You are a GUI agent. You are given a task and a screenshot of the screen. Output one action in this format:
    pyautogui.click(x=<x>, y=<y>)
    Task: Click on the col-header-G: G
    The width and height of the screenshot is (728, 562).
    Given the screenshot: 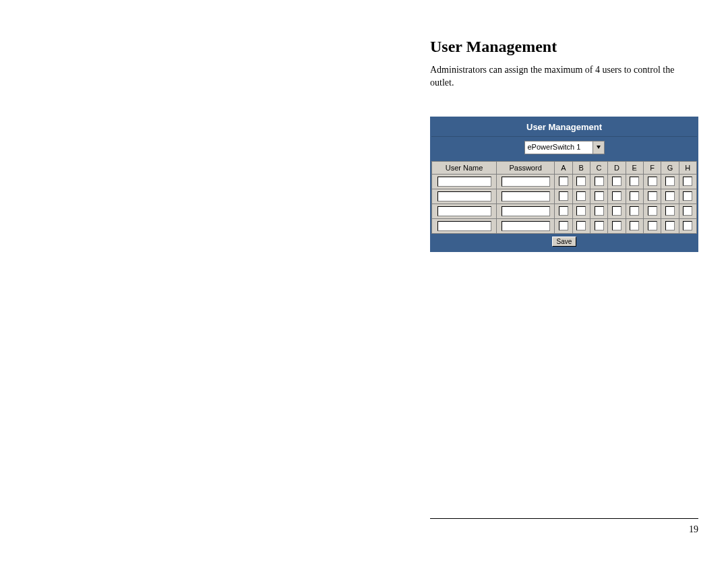 What is the action you would take?
    pyautogui.click(x=670, y=167)
    